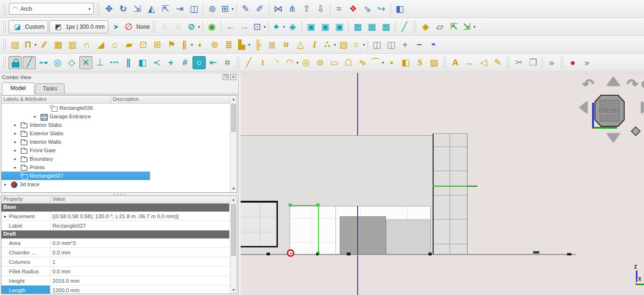 The height and width of the screenshot is (295, 644). Describe the element at coordinates (115, 184) in the screenshot. I see `tree-item-3d-trace: ▸3d trace` at that location.